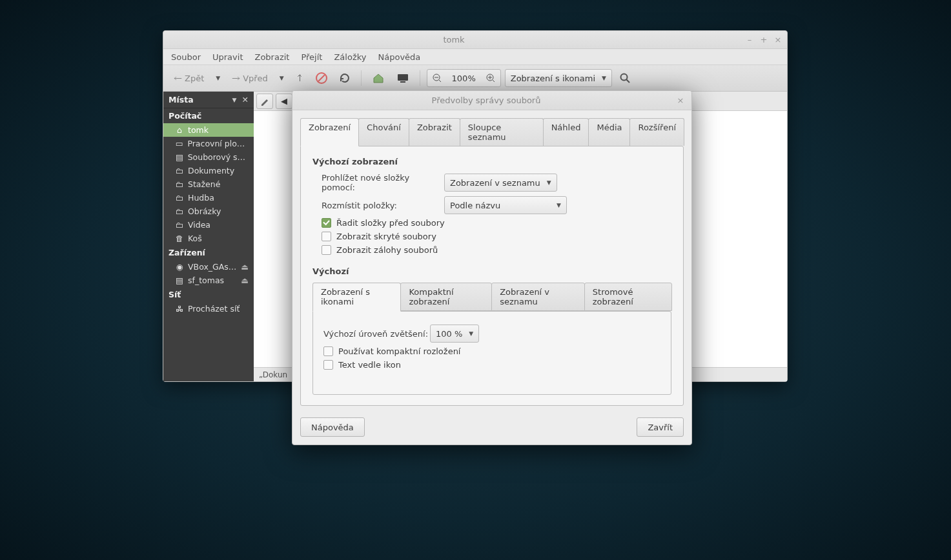 The width and height of the screenshot is (951, 560). I want to click on dlg-tab: Média, so click(609, 132).